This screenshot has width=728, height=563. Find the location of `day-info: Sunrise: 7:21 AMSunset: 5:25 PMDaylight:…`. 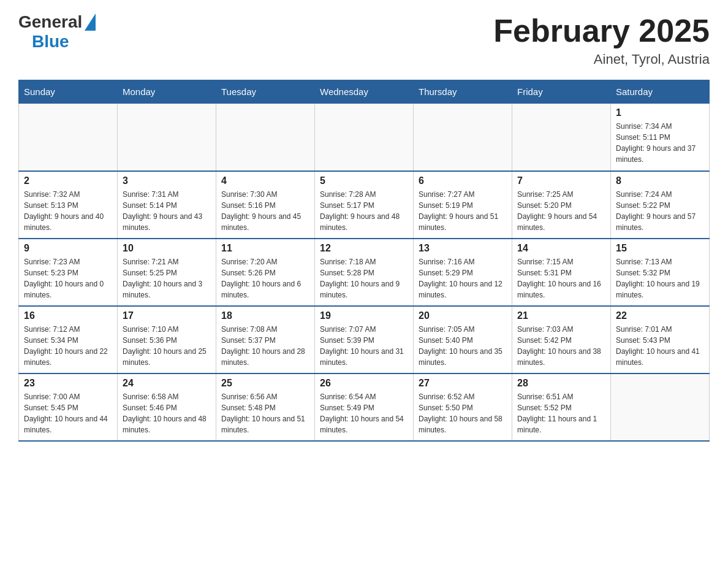

day-info: Sunrise: 7:21 AMSunset: 5:25 PMDaylight:… is located at coordinates (167, 278).